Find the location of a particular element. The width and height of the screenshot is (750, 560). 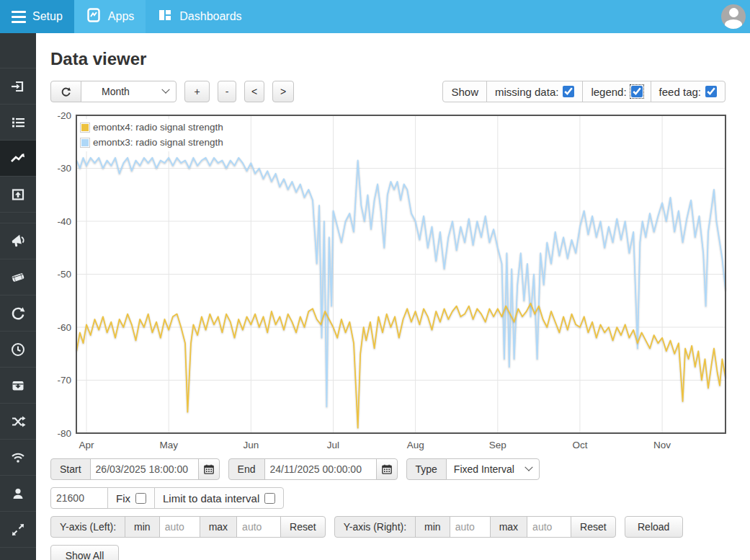

pan-left-button: < is located at coordinates (254, 92).